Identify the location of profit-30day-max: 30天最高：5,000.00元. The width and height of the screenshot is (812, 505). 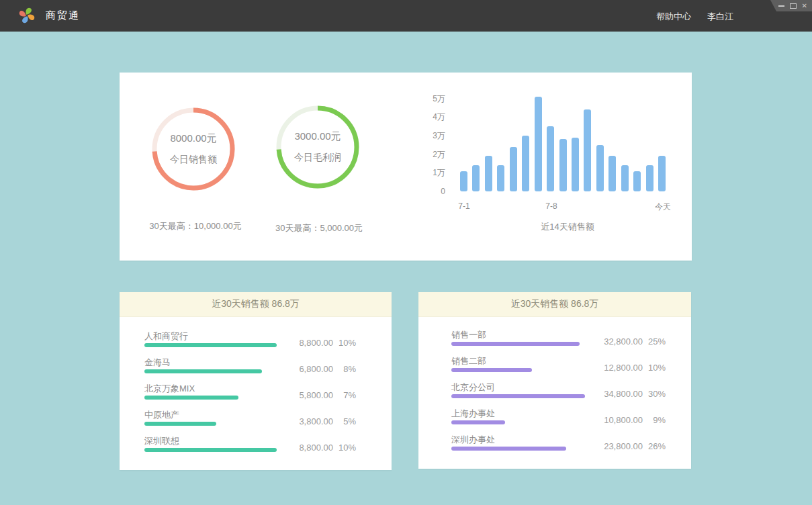
(319, 228).